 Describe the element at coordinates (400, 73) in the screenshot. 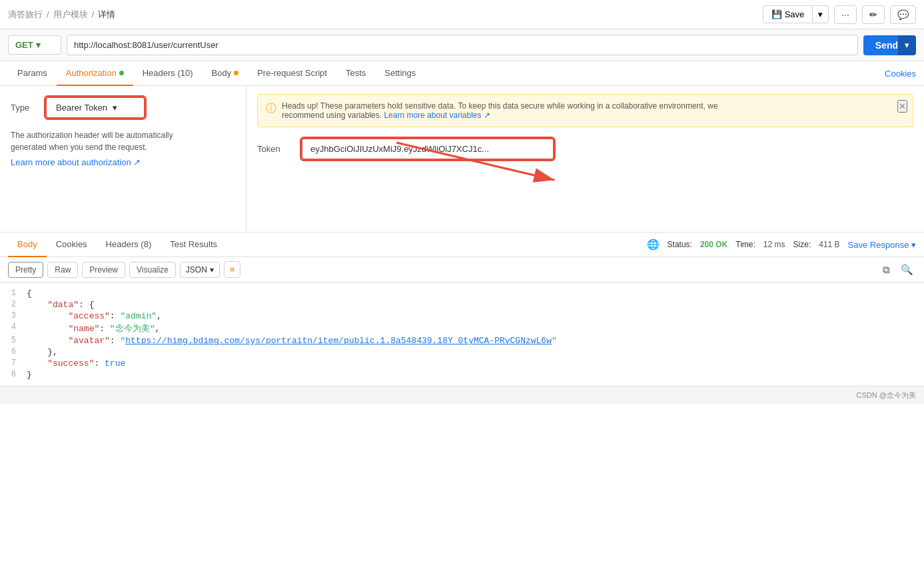

I see `tab-settings: Settings` at that location.